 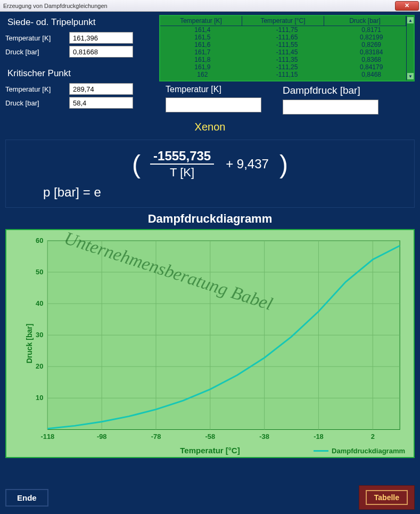 What do you see at coordinates (365, 21) in the screenshot?
I see `grid-header-p: Druck [bar]` at bounding box center [365, 21].